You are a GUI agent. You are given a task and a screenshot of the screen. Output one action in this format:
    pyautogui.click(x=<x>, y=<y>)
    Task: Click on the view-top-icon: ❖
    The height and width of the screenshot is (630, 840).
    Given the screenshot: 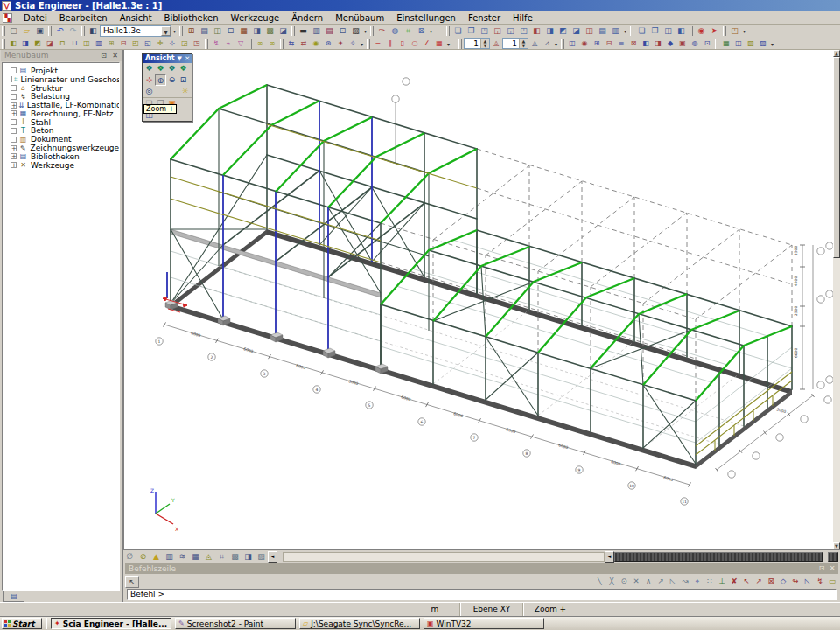 What is the action you would take?
    pyautogui.click(x=184, y=68)
    